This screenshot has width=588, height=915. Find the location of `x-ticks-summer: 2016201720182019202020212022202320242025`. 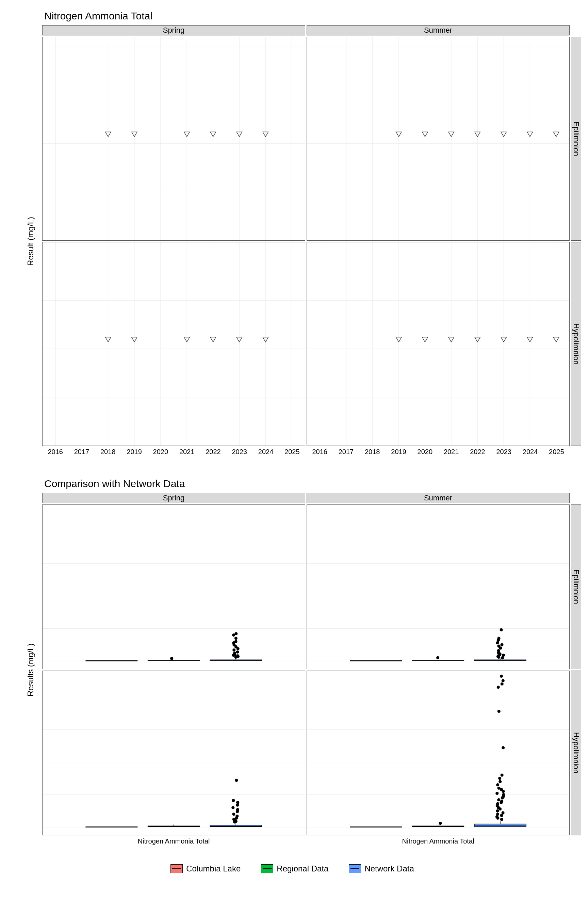

x-ticks-summer: 2016201720182019202020212022202320242025 is located at coordinates (438, 452).